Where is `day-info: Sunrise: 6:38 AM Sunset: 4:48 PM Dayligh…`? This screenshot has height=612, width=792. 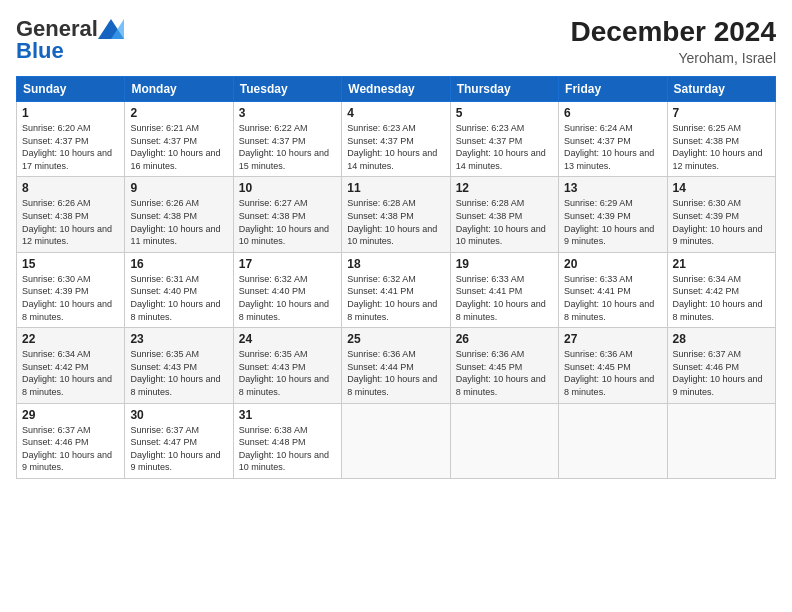
day-info: Sunrise: 6:38 AM Sunset: 4:48 PM Dayligh… is located at coordinates (288, 449).